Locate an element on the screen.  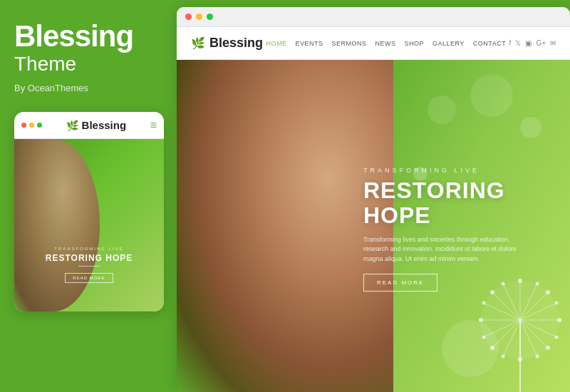
mobile-dot-green is located at coordinates (40, 125).